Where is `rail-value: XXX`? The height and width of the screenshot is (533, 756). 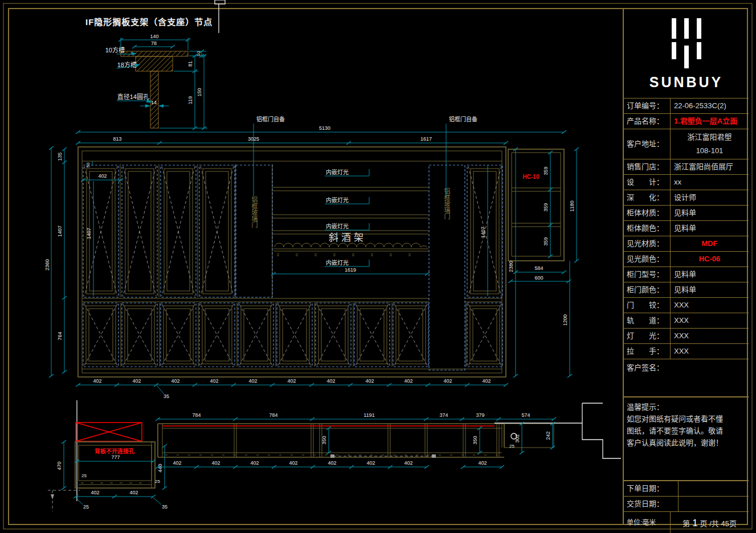 rail-value: XXX is located at coordinates (710, 321).